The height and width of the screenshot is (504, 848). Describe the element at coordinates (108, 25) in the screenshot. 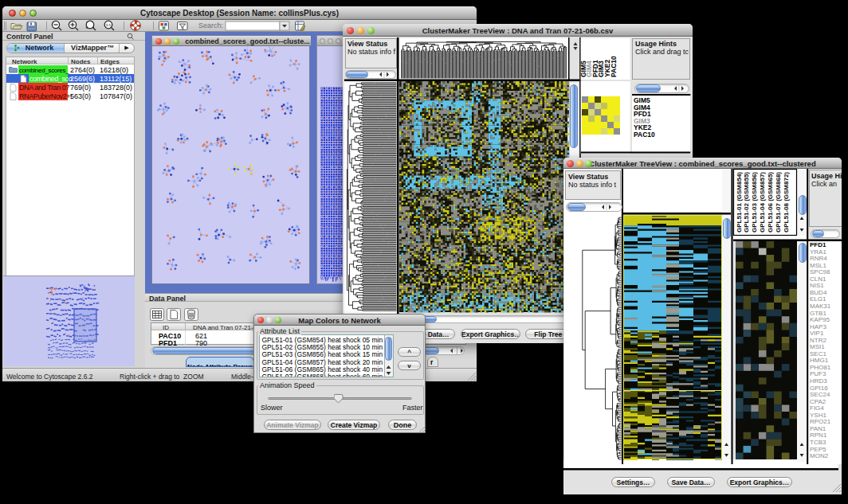

I see `svg-text: 1:1` at that location.